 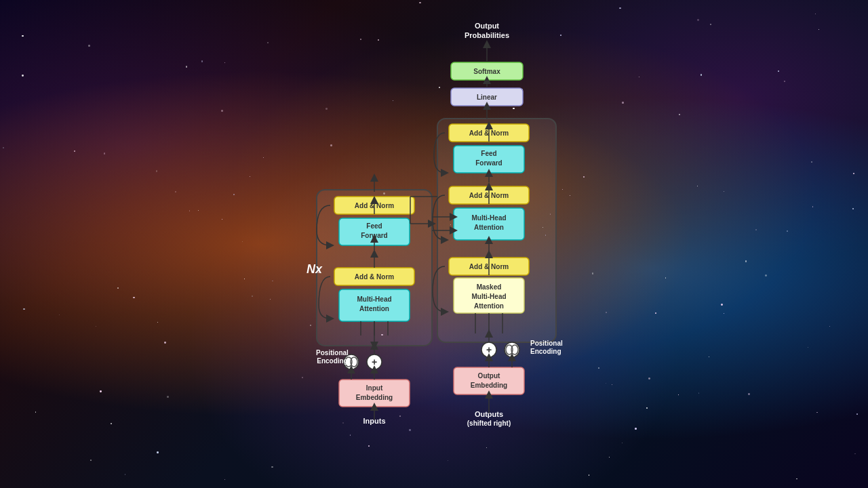 What do you see at coordinates (487, 72) in the screenshot?
I see `softmax-label: Softmax` at bounding box center [487, 72].